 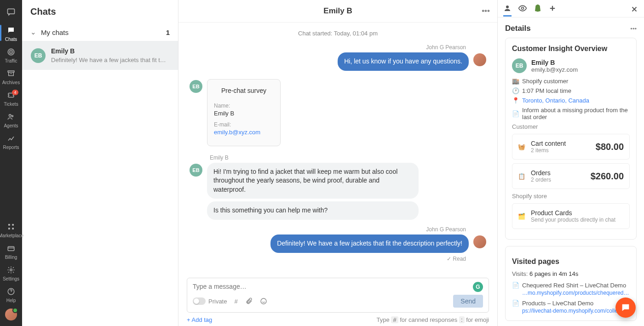 What do you see at coordinates (524, 216) in the screenshot?
I see `cards-icon: 🗂️` at bounding box center [524, 216].